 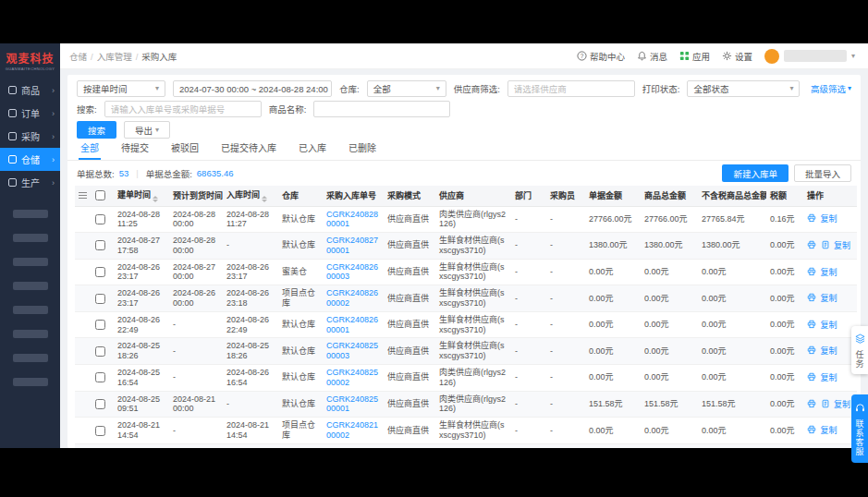 I want to click on cell-order-no: CGRK24082600002, so click(x=353, y=299).